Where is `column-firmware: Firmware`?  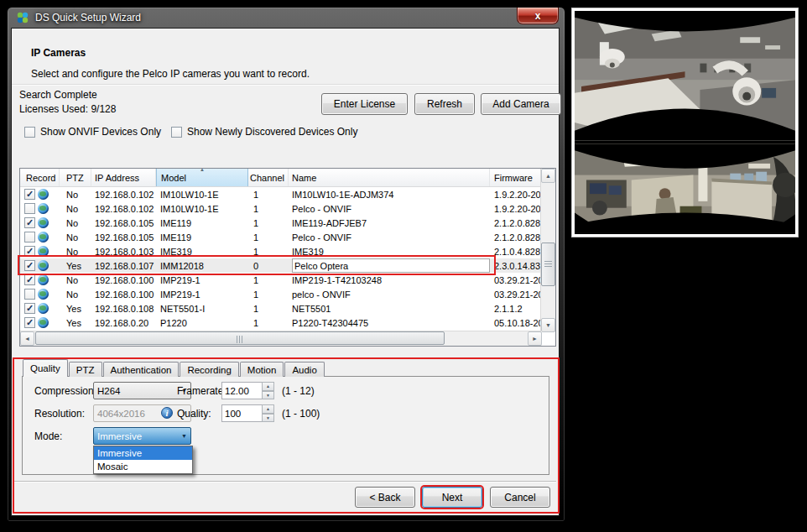 column-firmware: Firmware is located at coordinates (517, 178).